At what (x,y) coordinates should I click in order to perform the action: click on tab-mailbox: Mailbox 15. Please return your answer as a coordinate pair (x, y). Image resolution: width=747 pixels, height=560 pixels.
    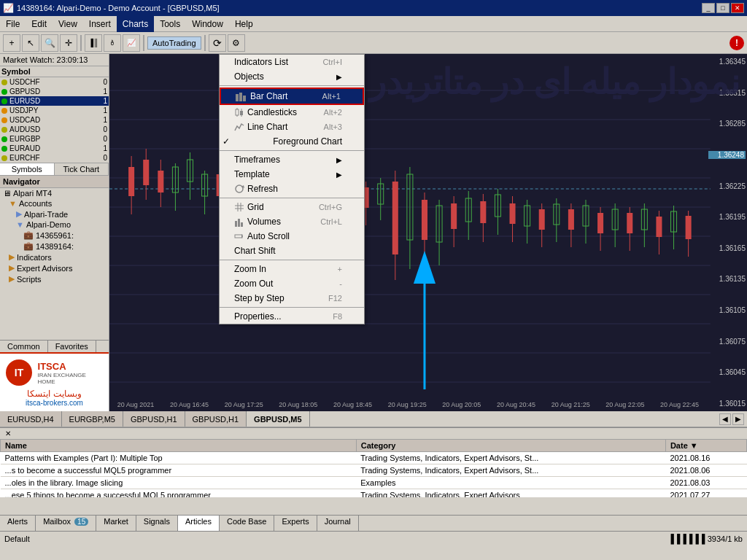
    Looking at the image, I should click on (66, 524).